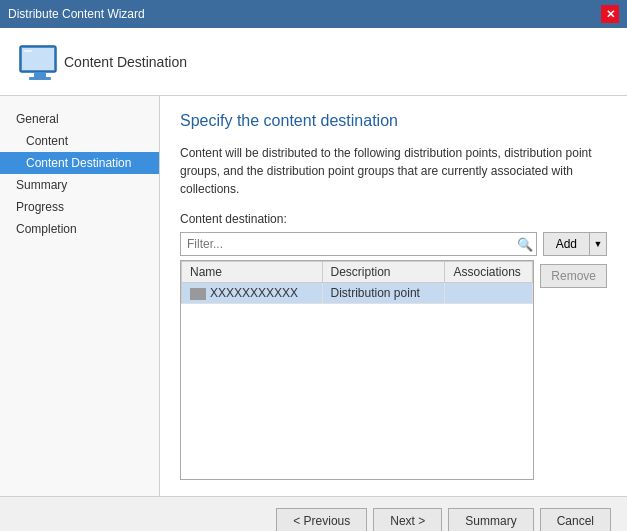 The width and height of the screenshot is (627, 531). I want to click on sidebar-item-progress: Progress, so click(80, 207).